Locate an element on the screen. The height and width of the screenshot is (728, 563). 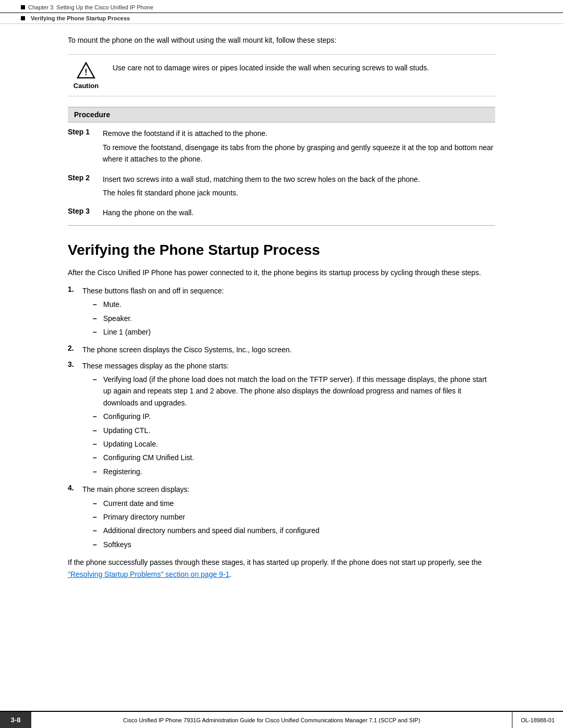
step-1-main: Remove the footstand if it is attached t… is located at coordinates (299, 133).